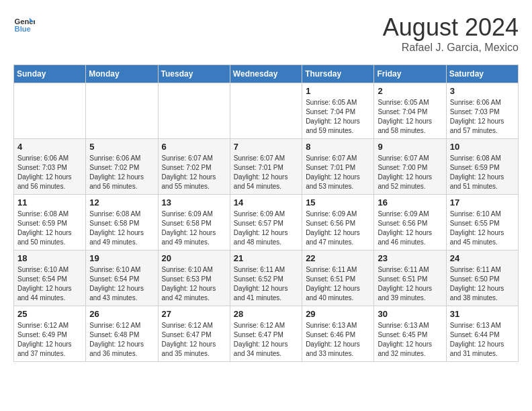 This screenshot has width=532, height=411. What do you see at coordinates (482, 284) in the screenshot?
I see `day-detail: Sunrise: 6:11 AMSunset: 6:50 PMDaylight:…` at bounding box center [482, 284].